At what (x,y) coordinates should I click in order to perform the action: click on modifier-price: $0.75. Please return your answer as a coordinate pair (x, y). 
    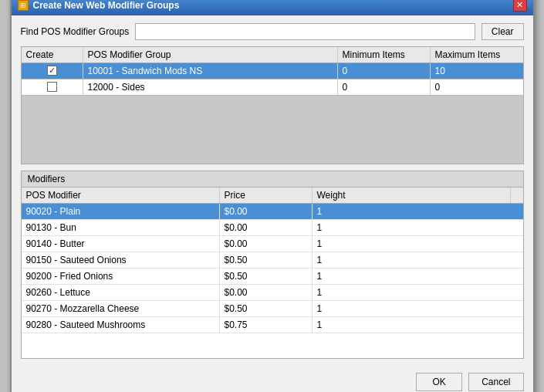
    Looking at the image, I should click on (266, 325).